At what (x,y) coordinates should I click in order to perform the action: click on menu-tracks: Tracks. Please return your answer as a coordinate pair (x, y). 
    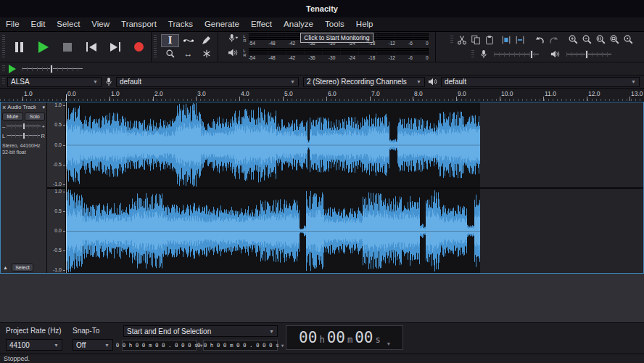
    Looking at the image, I should click on (181, 25).